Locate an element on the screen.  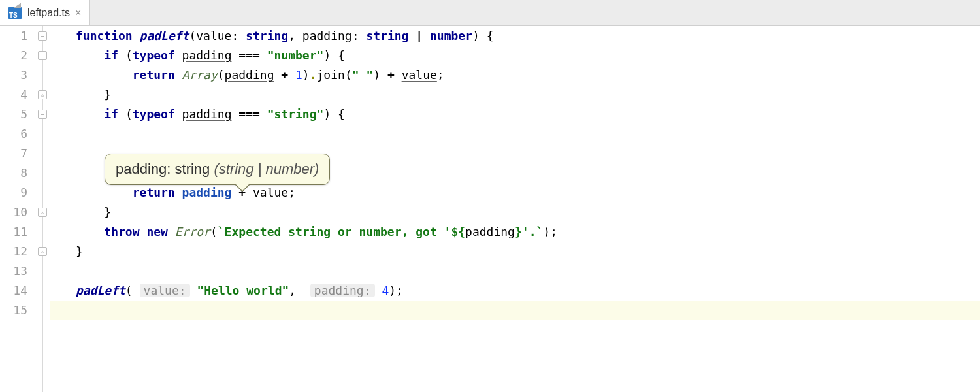
inlay-hint: padding: is located at coordinates (342, 290).